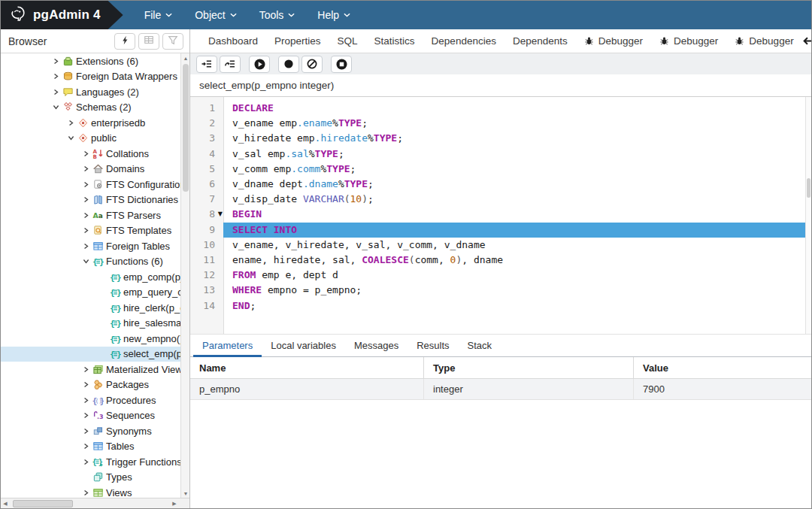 The height and width of the screenshot is (509, 812). I want to click on code-line-8: 8▼BEGIN, so click(498, 214).